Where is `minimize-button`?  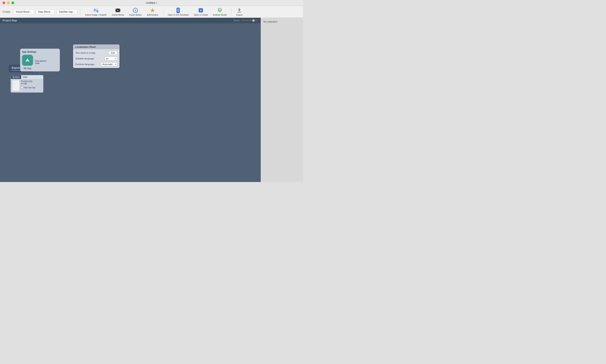
minimize-button is located at coordinates (8, 3).